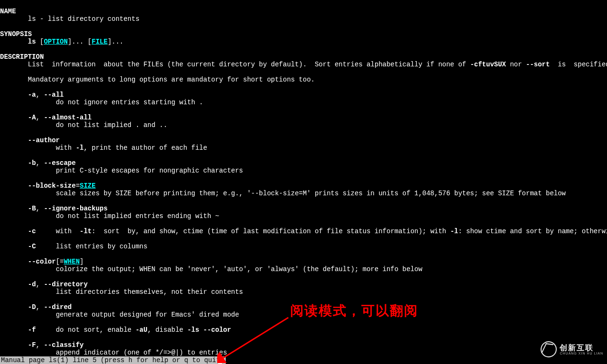  What do you see at coordinates (581, 354) in the screenshot?
I see `brand-sub: CHUANG XIN HU LIAN` at bounding box center [581, 354].